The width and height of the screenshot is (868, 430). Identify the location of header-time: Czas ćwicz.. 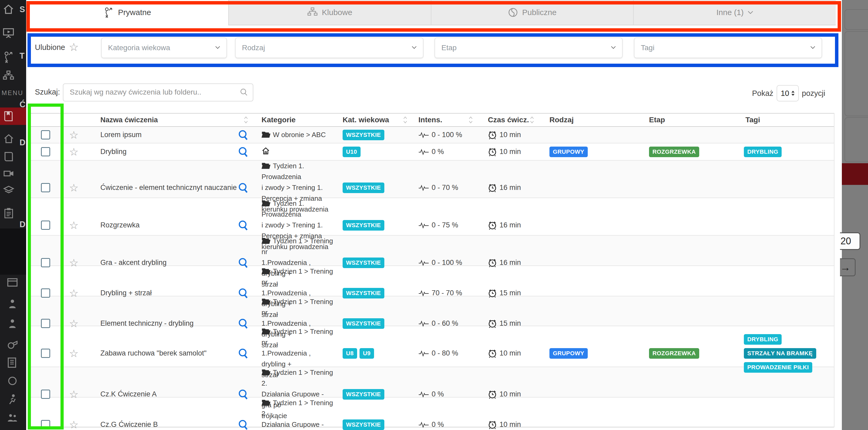
(514, 120).